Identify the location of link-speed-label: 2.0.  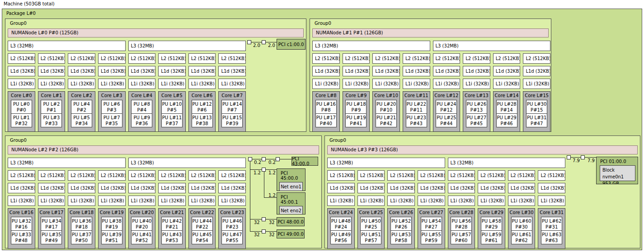
(257, 45).